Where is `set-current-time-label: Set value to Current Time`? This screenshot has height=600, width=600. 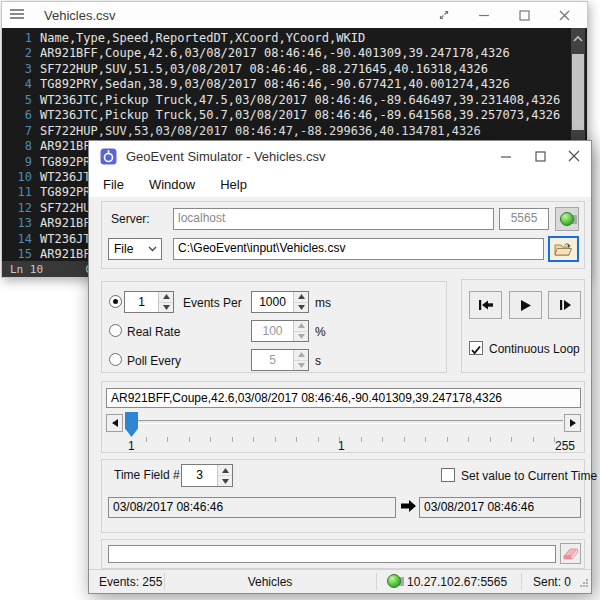
set-current-time-label: Set value to Current Time is located at coordinates (529, 476).